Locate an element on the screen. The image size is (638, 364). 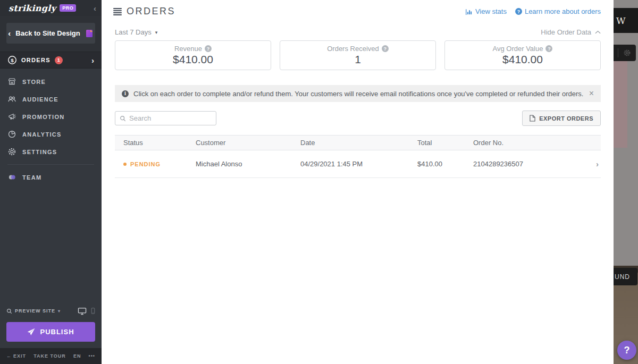
date-range-value: Last 7 Days is located at coordinates (133, 32).